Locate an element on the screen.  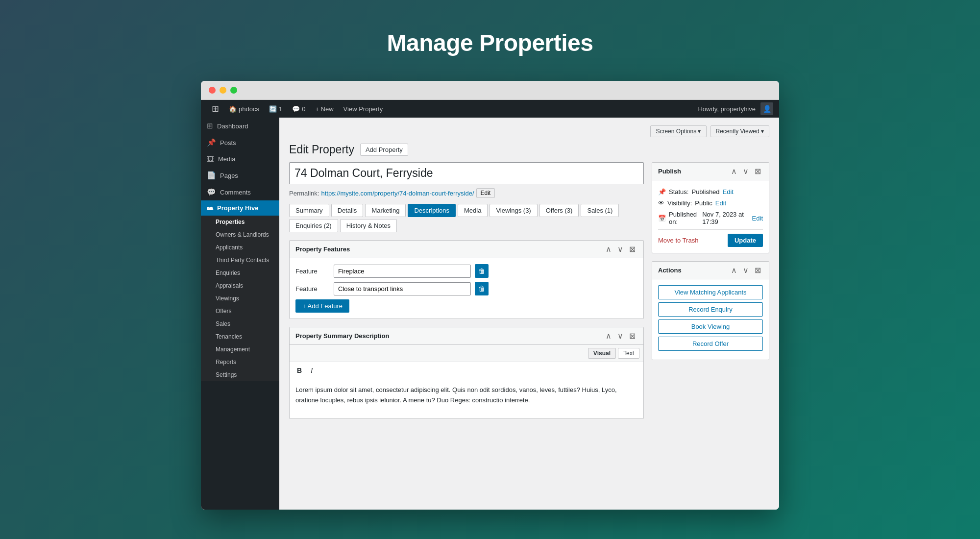
comments-item: 💬 0 is located at coordinates (299, 109).